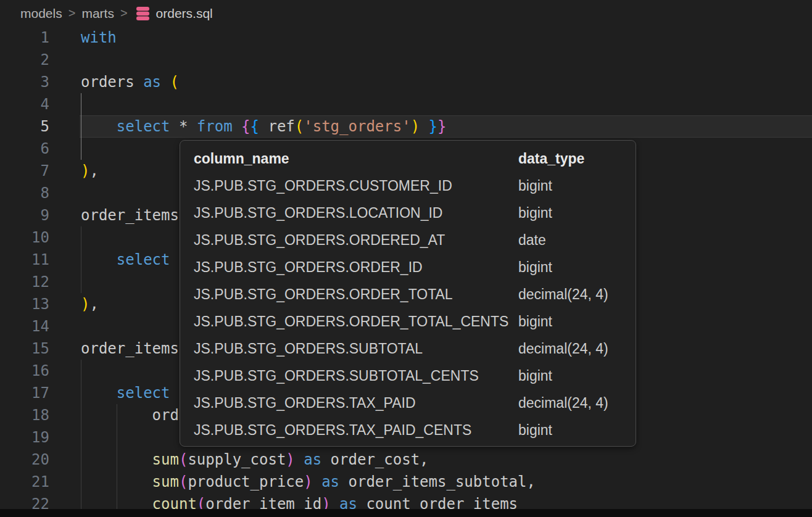 Image resolution: width=812 pixels, height=517 pixels. What do you see at coordinates (25, 171) in the screenshot?
I see `line-number: 7` at bounding box center [25, 171].